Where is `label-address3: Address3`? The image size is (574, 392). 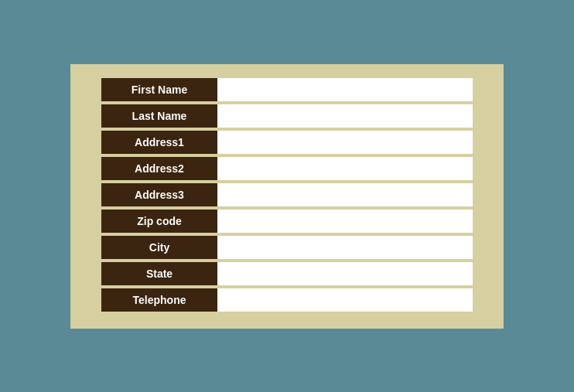 label-address3: Address3 is located at coordinates (159, 195).